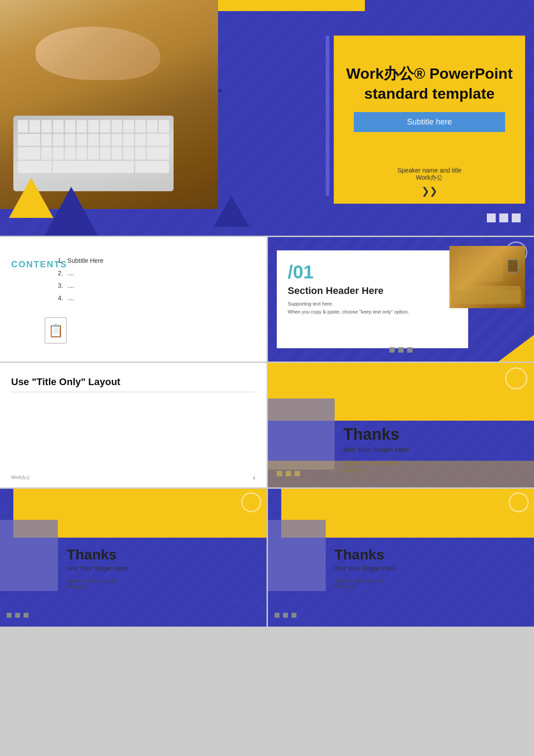 The height and width of the screenshot is (756, 534). Describe the element at coordinates (81, 261) in the screenshot. I see `contents-item-1: 1. Subtitle Here` at that location.